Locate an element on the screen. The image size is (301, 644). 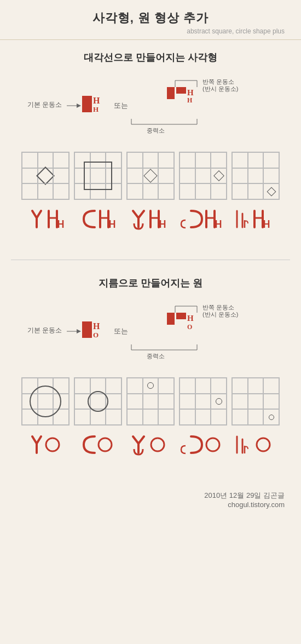
svg-text: O is located at coordinates (189, 327).